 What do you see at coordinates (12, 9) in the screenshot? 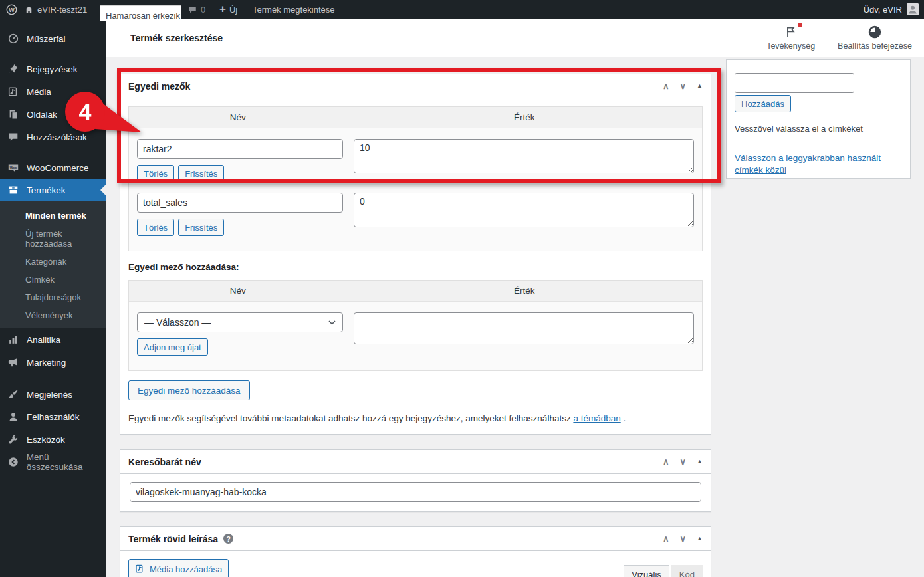
I see `svg-text: W` at bounding box center [12, 9].